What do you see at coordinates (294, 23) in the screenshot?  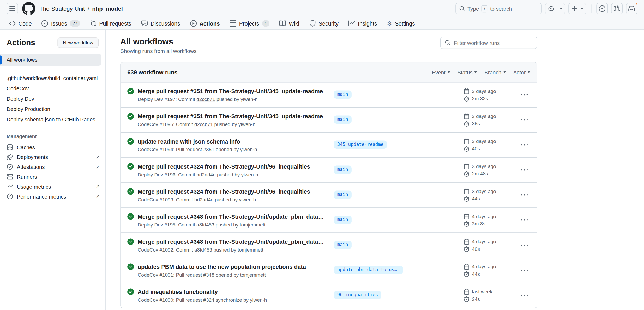 I see `tab-label: Wiki` at bounding box center [294, 23].